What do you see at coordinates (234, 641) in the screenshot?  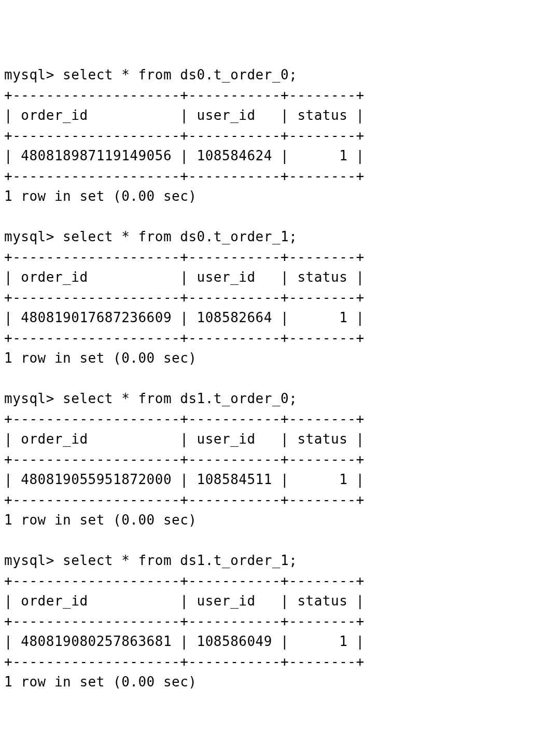 I see `cell-value: 108586049` at bounding box center [234, 641].